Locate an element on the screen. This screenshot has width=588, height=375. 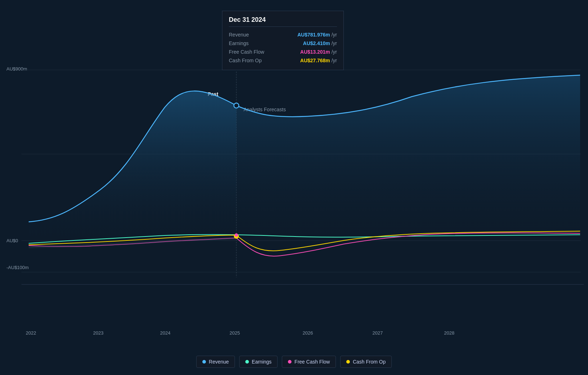
tooltip-label-revenue: Revenue is located at coordinates (239, 35).